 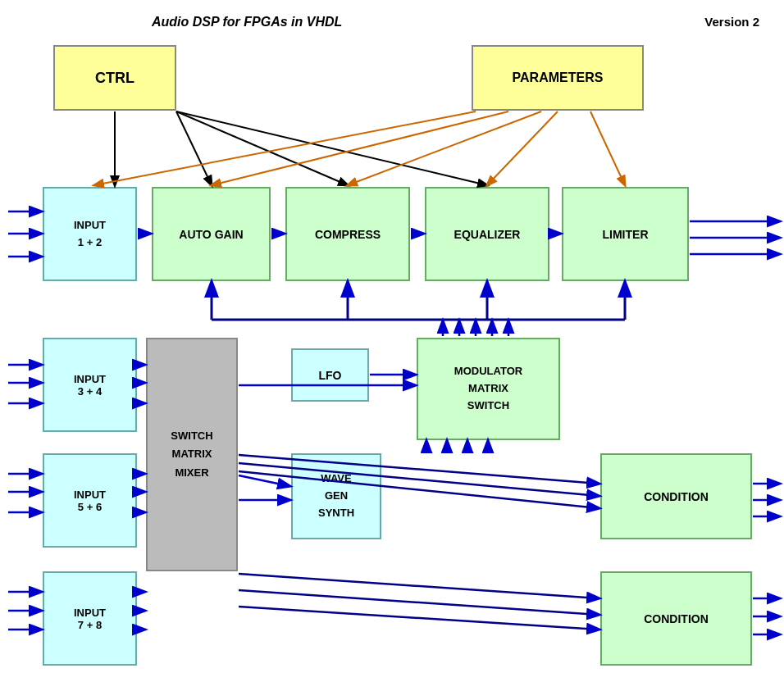 I want to click on condition1-block: CONDITION, so click(x=676, y=497).